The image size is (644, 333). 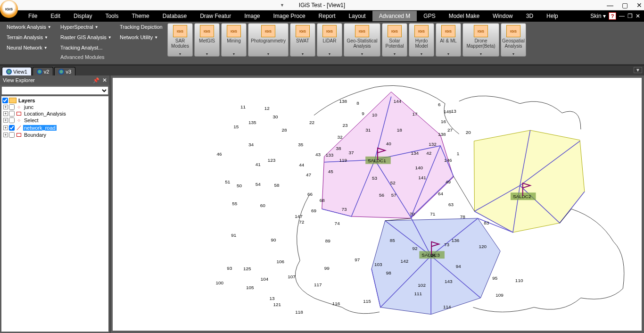 I want to click on layer-row-boundary: +Boundary, so click(x=55, y=135).